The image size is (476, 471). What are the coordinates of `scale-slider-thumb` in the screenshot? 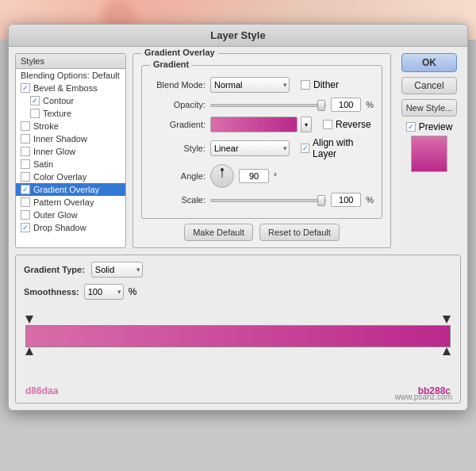 It's located at (321, 201).